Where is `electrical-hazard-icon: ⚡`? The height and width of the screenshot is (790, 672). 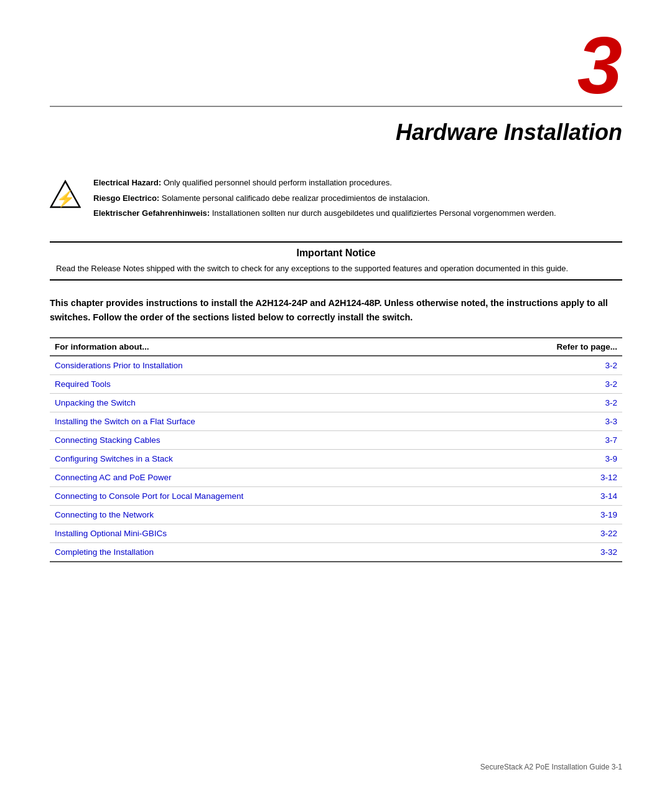
electrical-hazard-icon: ⚡ is located at coordinates (65, 195).